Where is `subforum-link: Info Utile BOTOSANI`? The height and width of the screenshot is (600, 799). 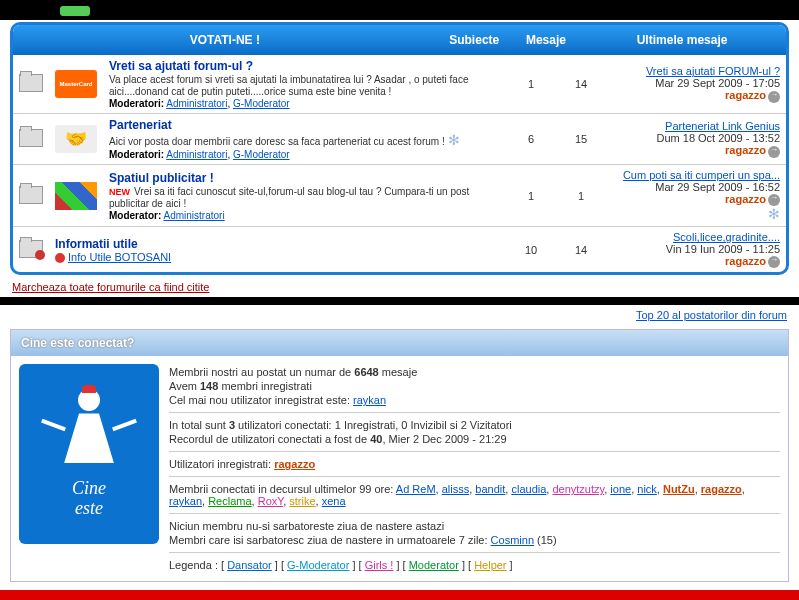
subforum-link: Info Utile BOTOSANI is located at coordinates (120, 257).